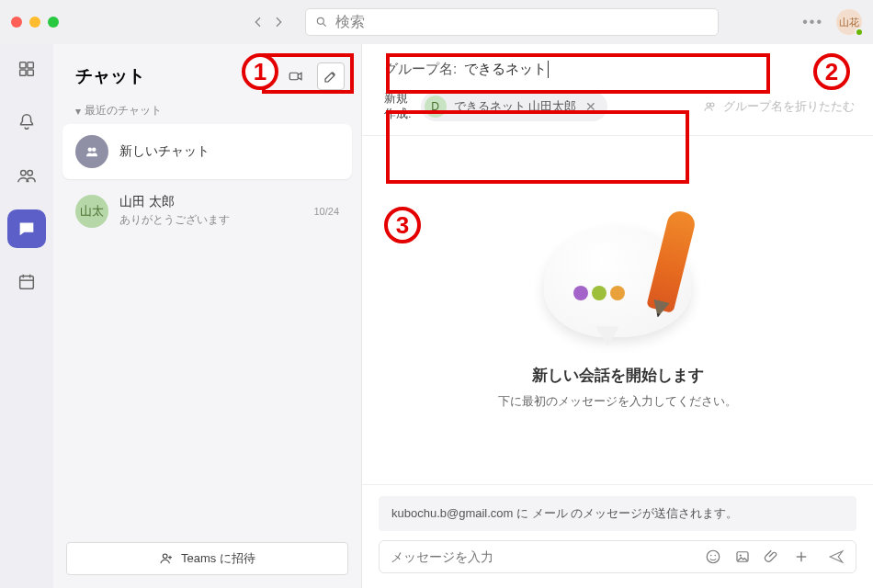  What do you see at coordinates (331, 76) in the screenshot?
I see `compose-icon` at bounding box center [331, 76].